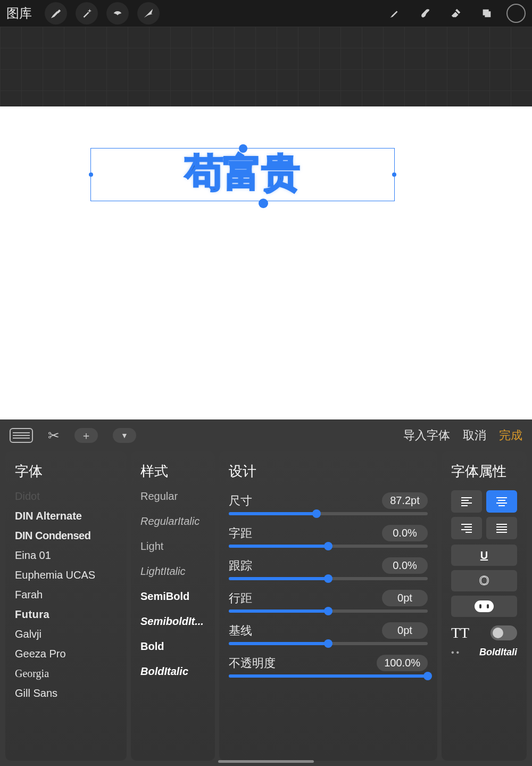 This screenshot has width=532, height=766. Describe the element at coordinates (328, 666) in the screenshot. I see `design-row-opacity: 不透明度100.0%` at that location.